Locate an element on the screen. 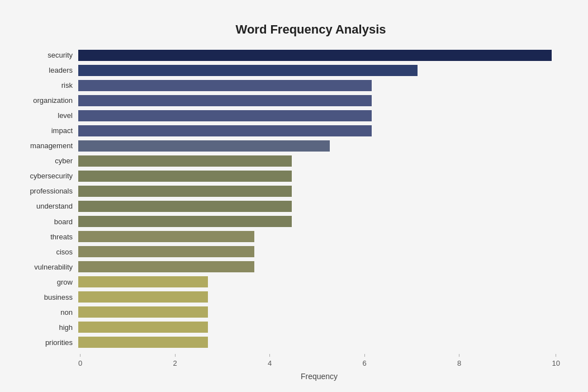 This screenshot has height=392, width=588. x-tick-label: 4 is located at coordinates (269, 363).